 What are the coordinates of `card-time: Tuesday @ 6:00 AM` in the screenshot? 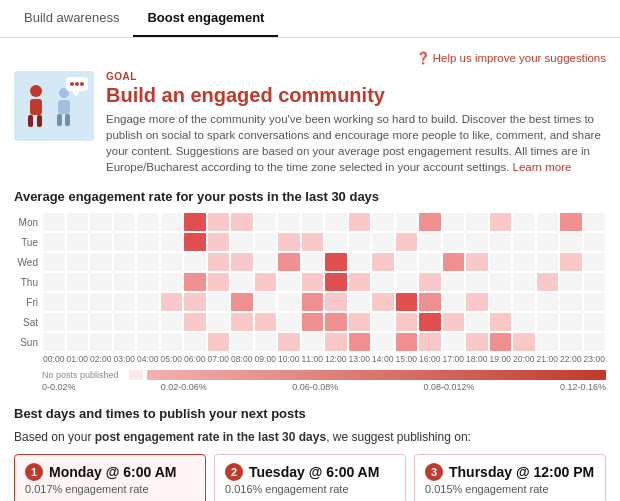 It's located at (314, 472).